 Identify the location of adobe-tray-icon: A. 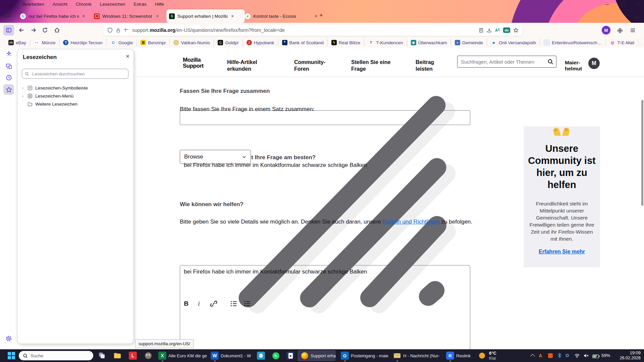
(540, 356).